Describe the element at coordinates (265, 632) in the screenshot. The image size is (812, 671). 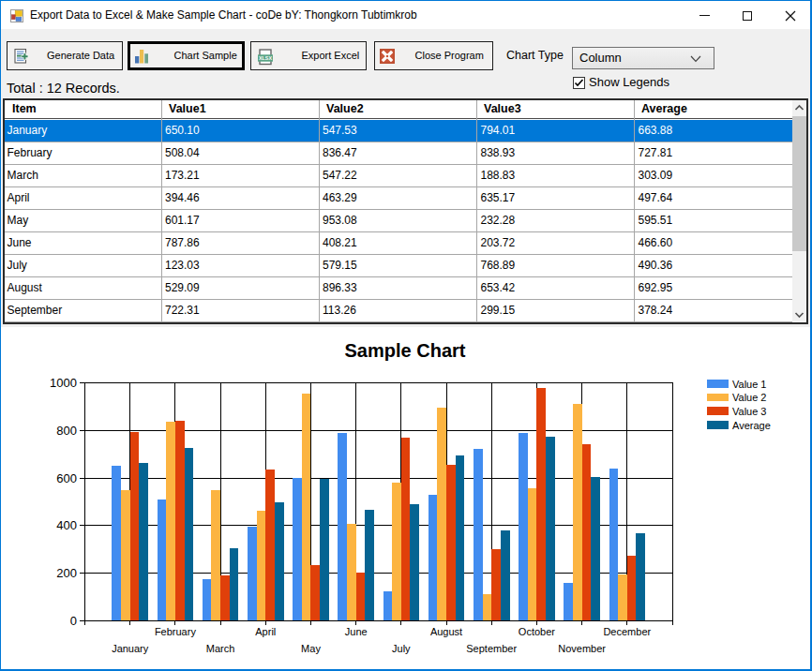
I see `svg-text: April` at that location.